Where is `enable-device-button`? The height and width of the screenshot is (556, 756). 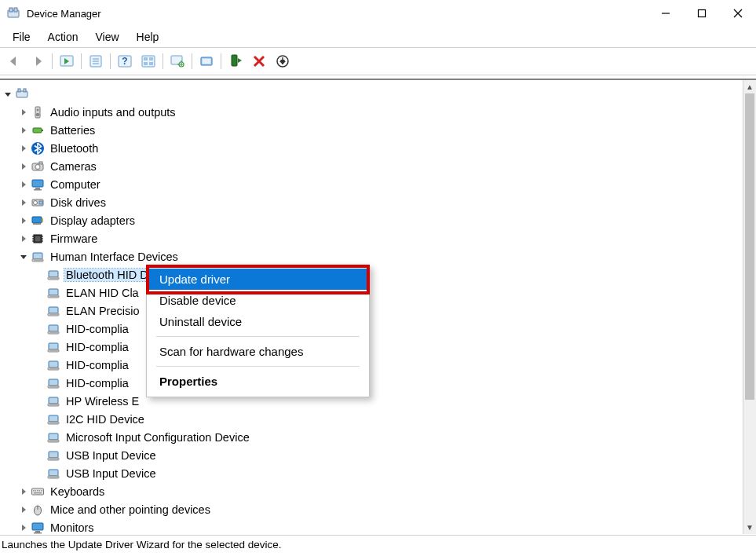
enable-device-button is located at coordinates (283, 61).